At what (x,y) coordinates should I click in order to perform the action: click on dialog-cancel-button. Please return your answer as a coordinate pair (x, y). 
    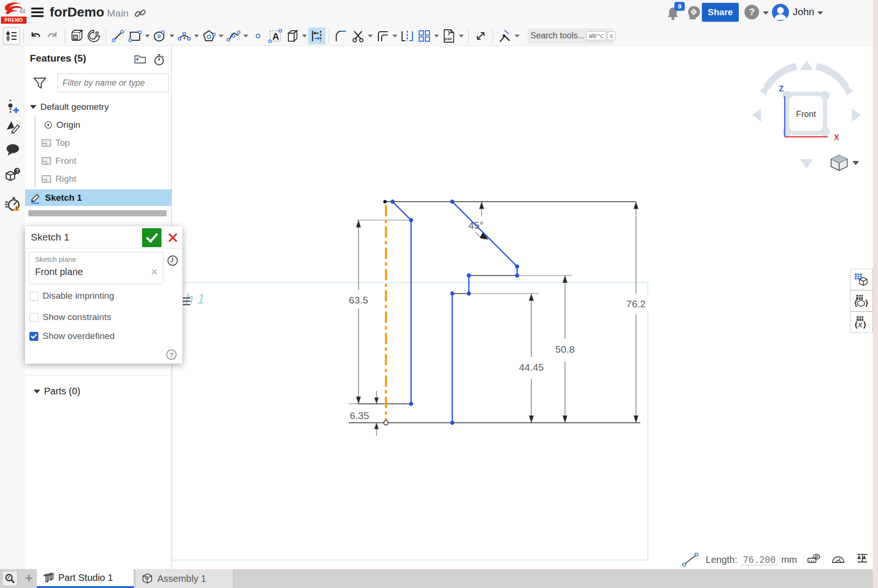
    Looking at the image, I should click on (173, 238).